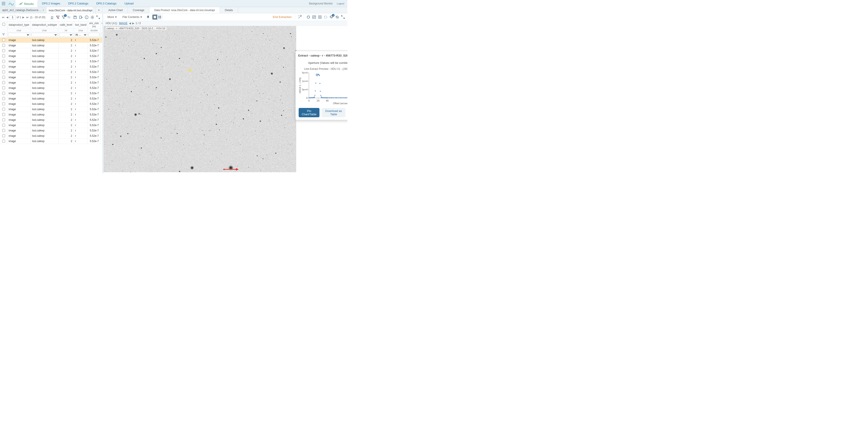 The width and height of the screenshot is (868, 434). I want to click on tab-overflow-dropdown: ▾, so click(99, 10).